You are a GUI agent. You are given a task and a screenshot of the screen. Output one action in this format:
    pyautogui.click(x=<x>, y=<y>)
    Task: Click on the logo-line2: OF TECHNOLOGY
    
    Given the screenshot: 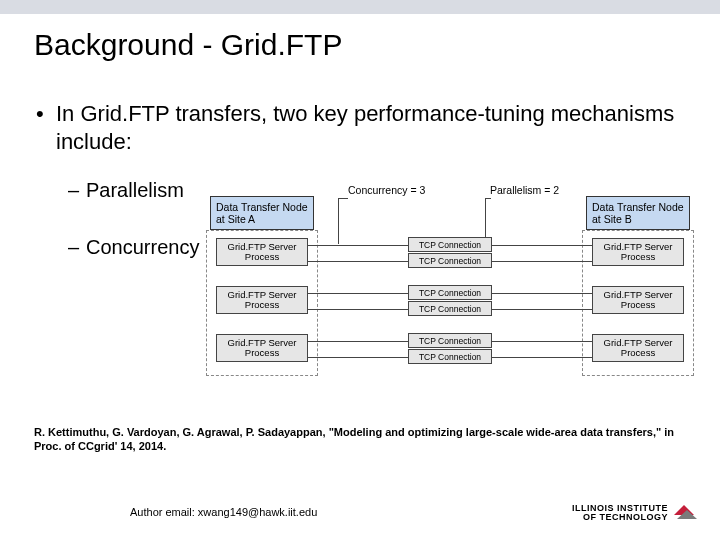 What is the action you would take?
    pyautogui.click(x=620, y=518)
    